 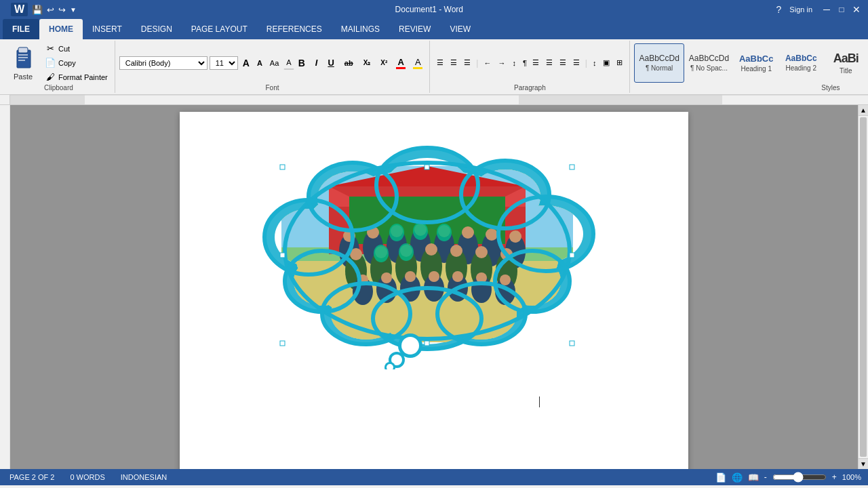 What do you see at coordinates (50, 9) in the screenshot?
I see `undo-icon: ↩` at bounding box center [50, 9].